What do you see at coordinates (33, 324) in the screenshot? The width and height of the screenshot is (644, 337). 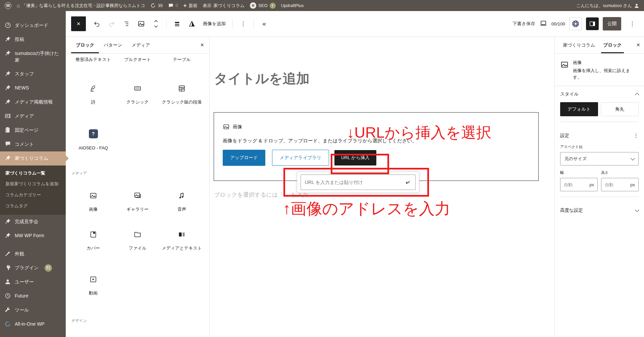 I see `sidebar-item-all-in-one-wp: All-in-One WP` at bounding box center [33, 324].